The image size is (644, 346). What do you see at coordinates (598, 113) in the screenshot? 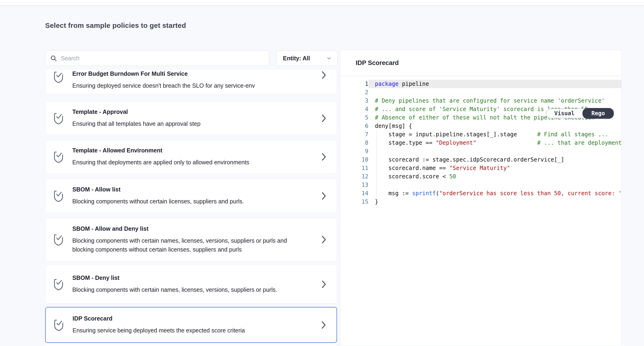
I see `toggle-rego-button: Rego` at bounding box center [598, 113].